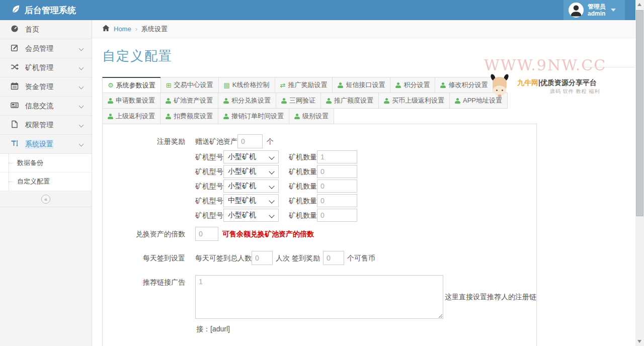 The height and width of the screenshot is (346, 644). Describe the element at coordinates (283, 85) in the screenshot. I see `exchange-icon: ⇄` at that location.